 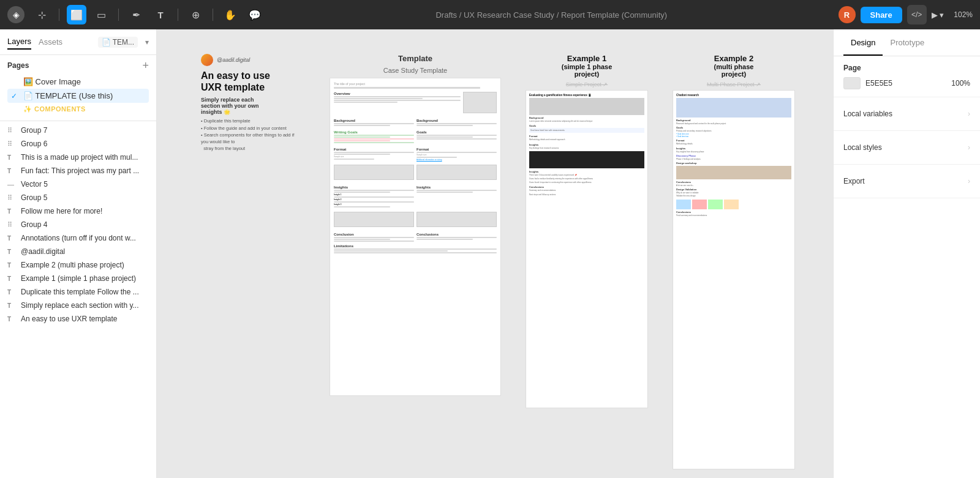 I want to click on tool-pen: ✒, so click(x=136, y=15).